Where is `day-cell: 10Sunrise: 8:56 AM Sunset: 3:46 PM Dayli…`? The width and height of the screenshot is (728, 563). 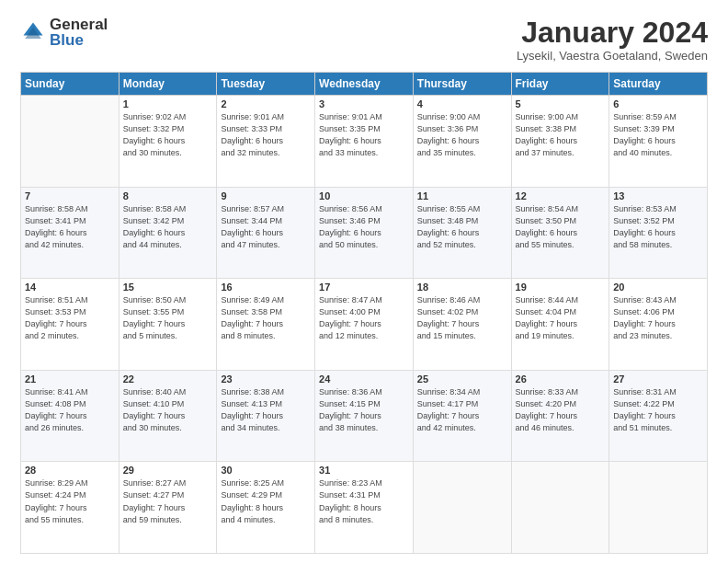 day-cell: 10Sunrise: 8:56 AM Sunset: 3:46 PM Dayli… is located at coordinates (364, 233).